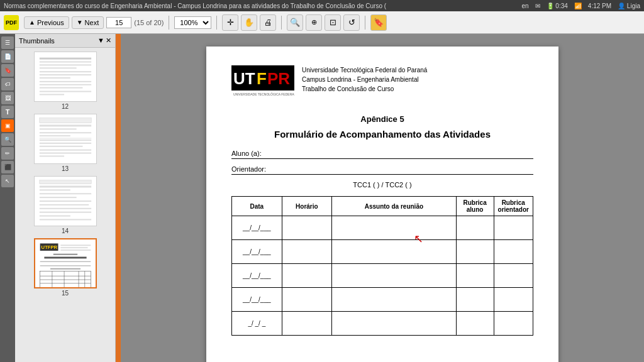 This screenshot has width=644, height=362. I want to click on row4-horario, so click(307, 300).